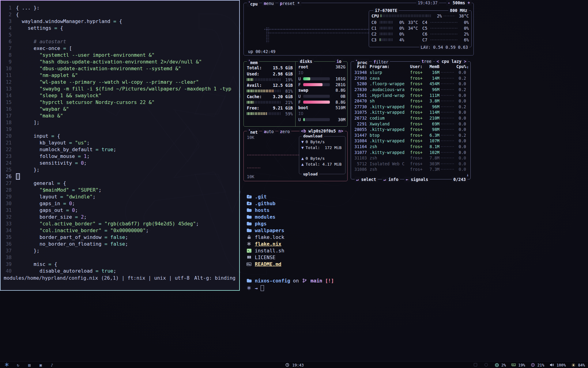 The width and height of the screenshot is (588, 368). I want to click on process-row: 31164zshfros+8.1M0.0, so click(409, 147).